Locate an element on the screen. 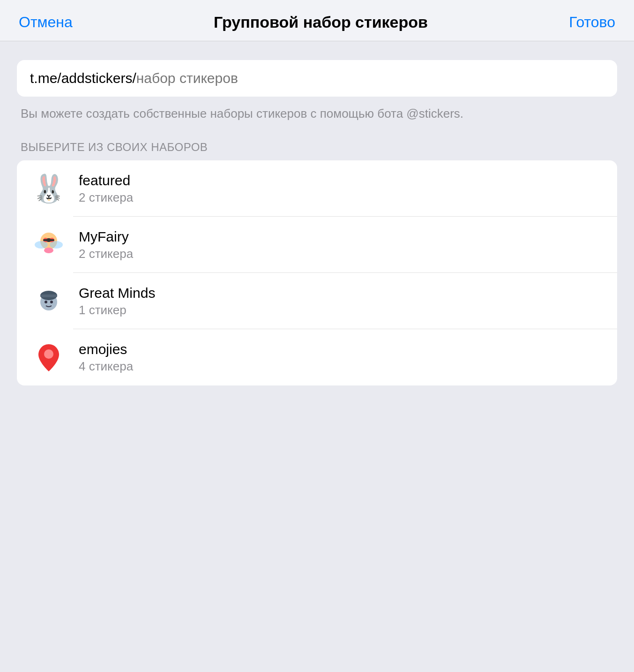  section-label: ВЫБЕРИТЕ ИЗ СВОИХ НАБОРОВ is located at coordinates (317, 147).